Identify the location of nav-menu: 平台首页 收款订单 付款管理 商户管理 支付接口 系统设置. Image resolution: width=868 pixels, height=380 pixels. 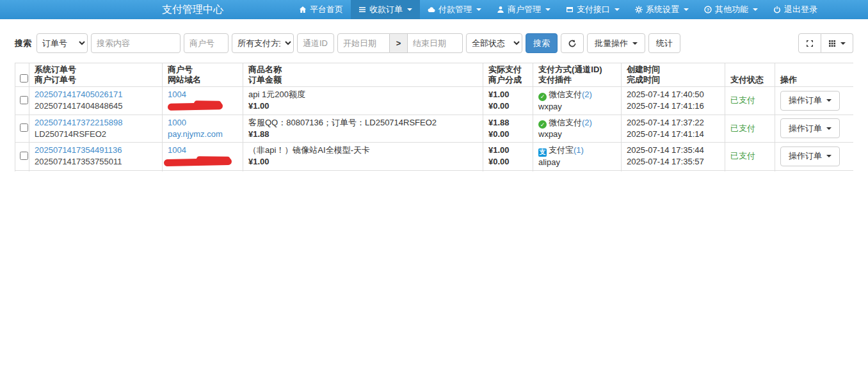
(558, 10).